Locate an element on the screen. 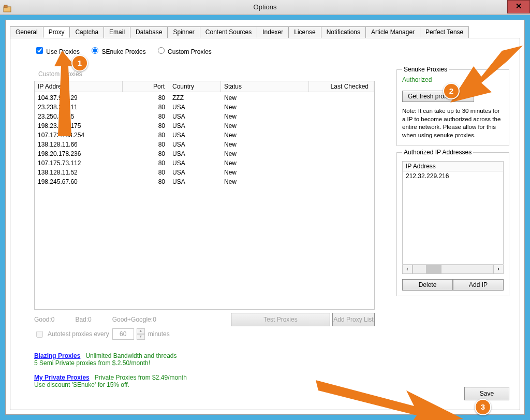 Image resolution: width=530 pixels, height=420 pixels. table-row: 138.128.11.5280USANew is located at coordinates (204, 172).